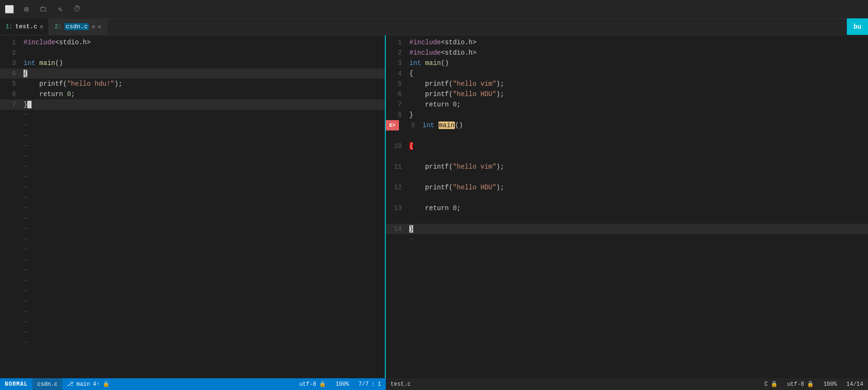 The width and height of the screenshot is (868, 390). What do you see at coordinates (204, 42) in the screenshot?
I see `line-content: #include<stdio.h>` at bounding box center [204, 42].